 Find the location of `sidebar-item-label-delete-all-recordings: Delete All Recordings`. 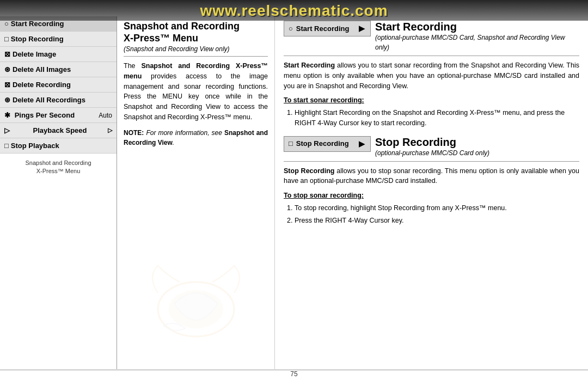

sidebar-item-label-delete-all-recordings: Delete All Recordings is located at coordinates (49, 100).